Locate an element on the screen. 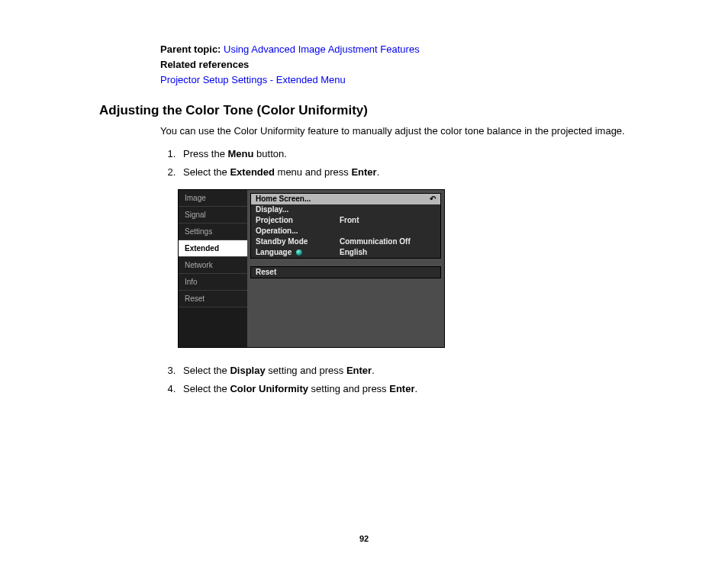 The height and width of the screenshot is (563, 728). section-title: Adjusting the Color Tone (Color Uniformi… is located at coordinates (368, 111).